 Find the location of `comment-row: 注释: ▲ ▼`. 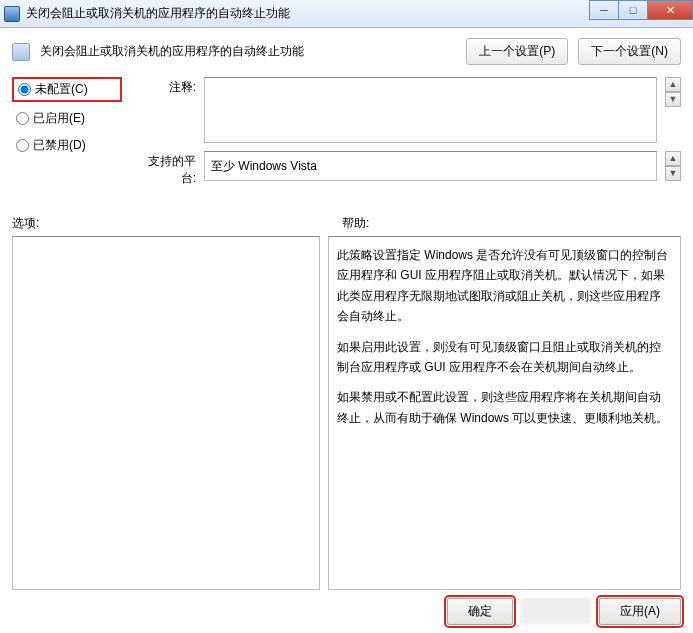

comment-row: 注释: ▲ ▼ is located at coordinates (408, 110).